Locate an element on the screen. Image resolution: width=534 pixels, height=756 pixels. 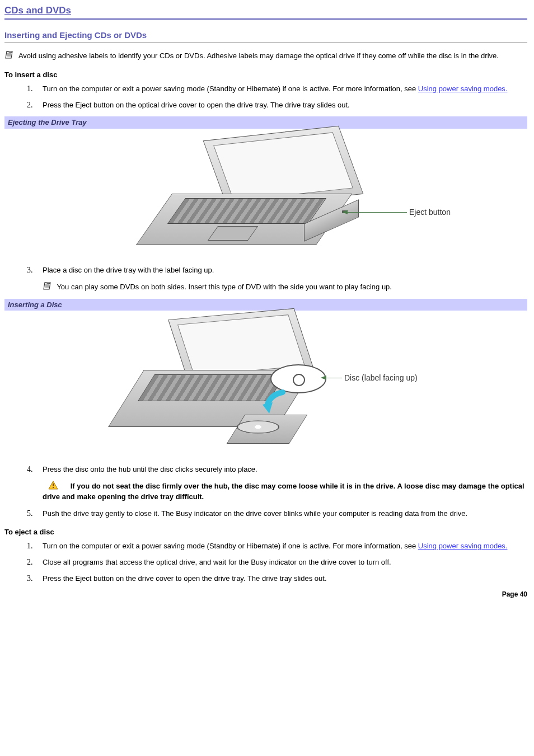
figure2-illustration: Disc (label facing up) is located at coordinates (266, 384).